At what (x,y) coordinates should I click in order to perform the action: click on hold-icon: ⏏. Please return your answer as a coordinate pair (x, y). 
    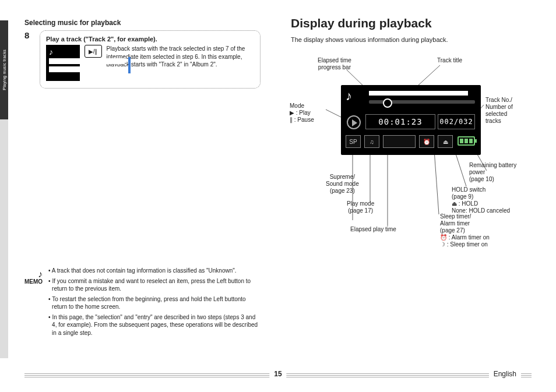
    Looking at the image, I should click on (445, 142).